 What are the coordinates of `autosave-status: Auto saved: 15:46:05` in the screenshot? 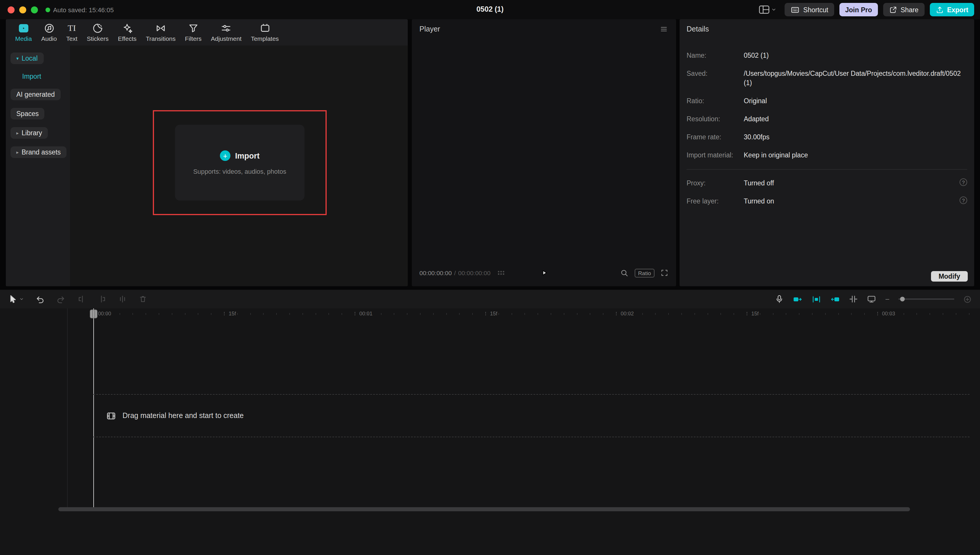 It's located at (79, 10).